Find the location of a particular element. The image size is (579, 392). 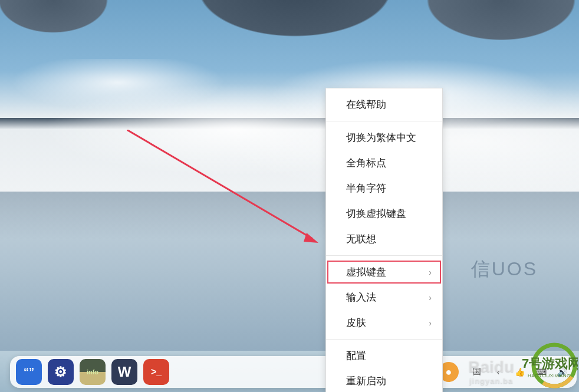

menu-item-label: 全角标点 is located at coordinates (366, 163).